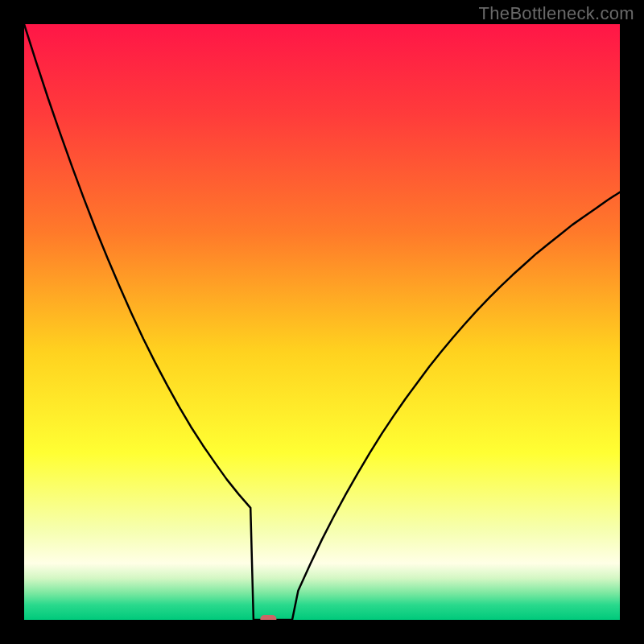 The image size is (644, 644). I want to click on watermark-text: TheBottleneck.com, so click(557, 14).